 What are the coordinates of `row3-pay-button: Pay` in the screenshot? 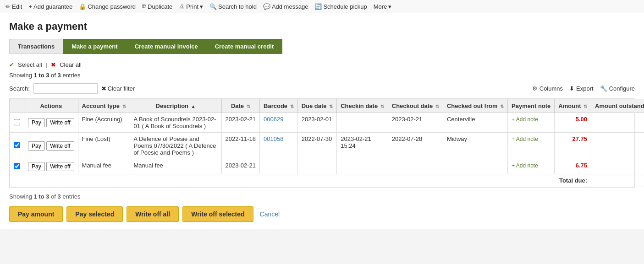 It's located at (37, 167).